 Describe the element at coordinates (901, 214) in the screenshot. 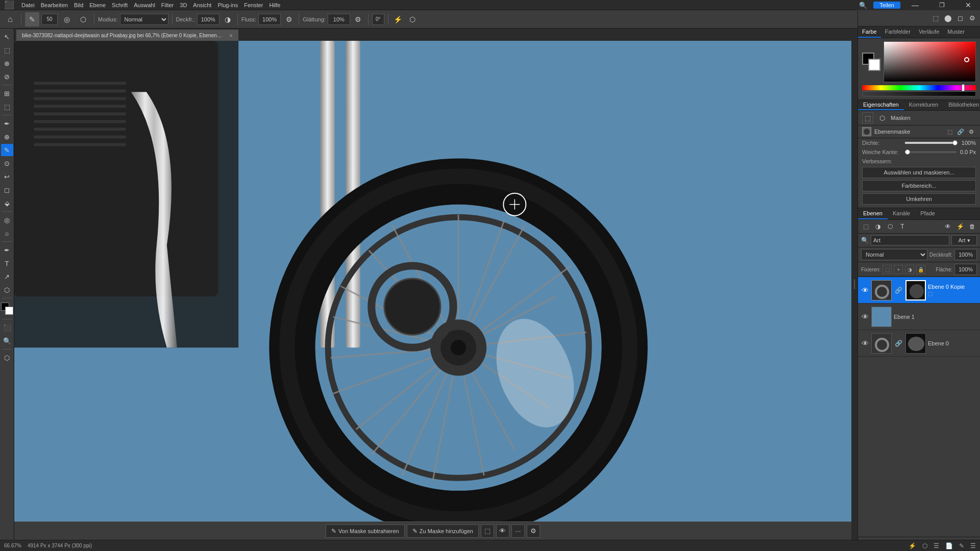

I see `layers-tab-kanaele: Kanäle` at that location.